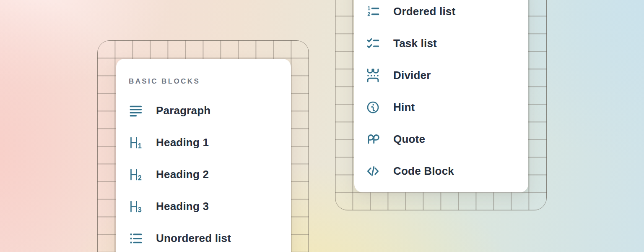  I want to click on ordered-list-icon: 12, so click(373, 12).